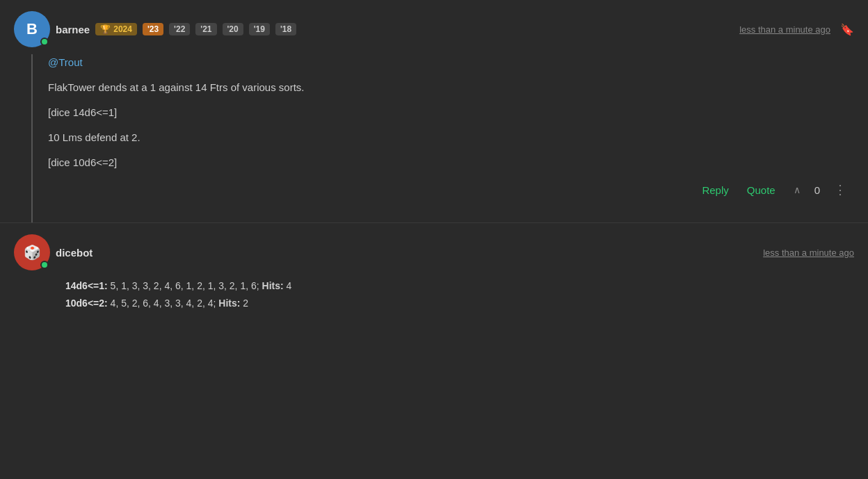  Describe the element at coordinates (797, 29) in the screenshot. I see `post-header-right: less than a minute ago 🔖` at that location.